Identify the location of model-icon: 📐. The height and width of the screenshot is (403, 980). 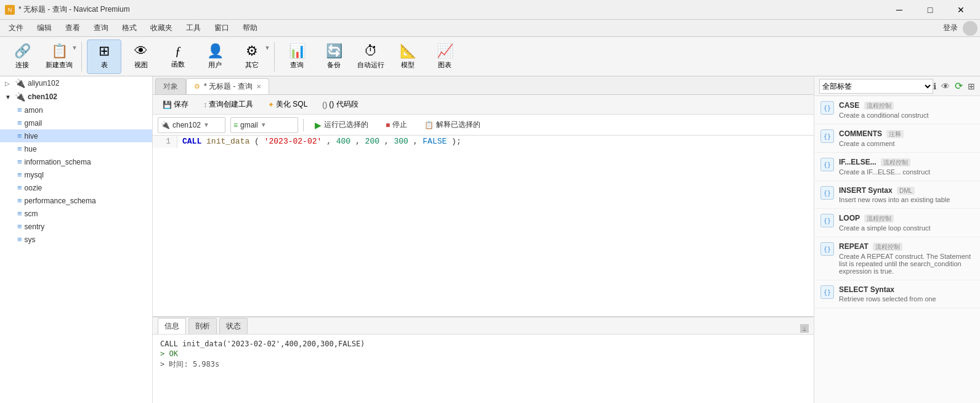
(408, 51).